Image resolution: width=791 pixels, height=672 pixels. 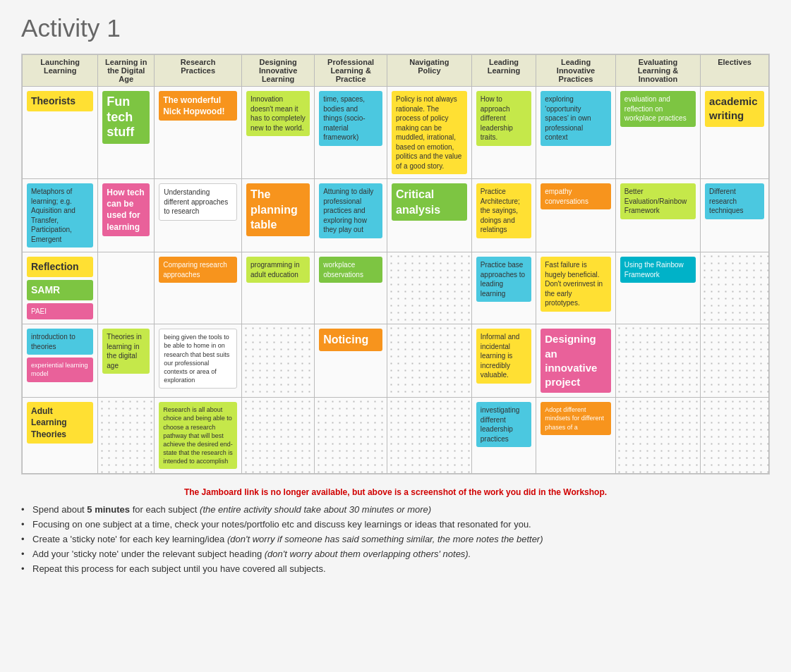 What do you see at coordinates (126, 133) in the screenshot?
I see `cell-r1c2: Funtechstuff` at bounding box center [126, 133].